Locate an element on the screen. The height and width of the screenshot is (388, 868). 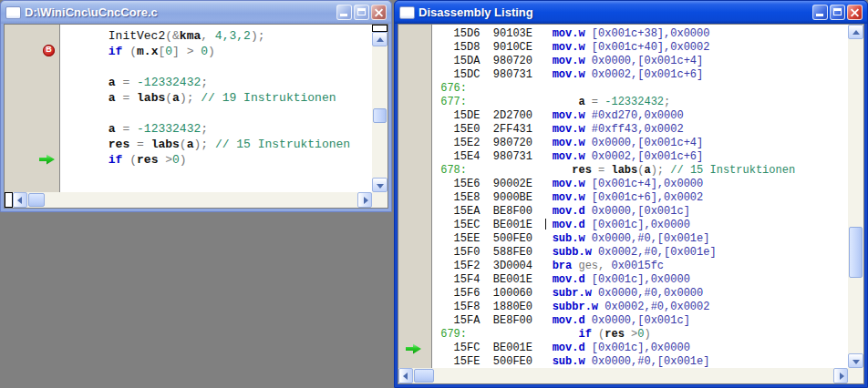
code-line: 15D8 9010CE mov.w [0x001c+40],0x0002 is located at coordinates (641, 47).